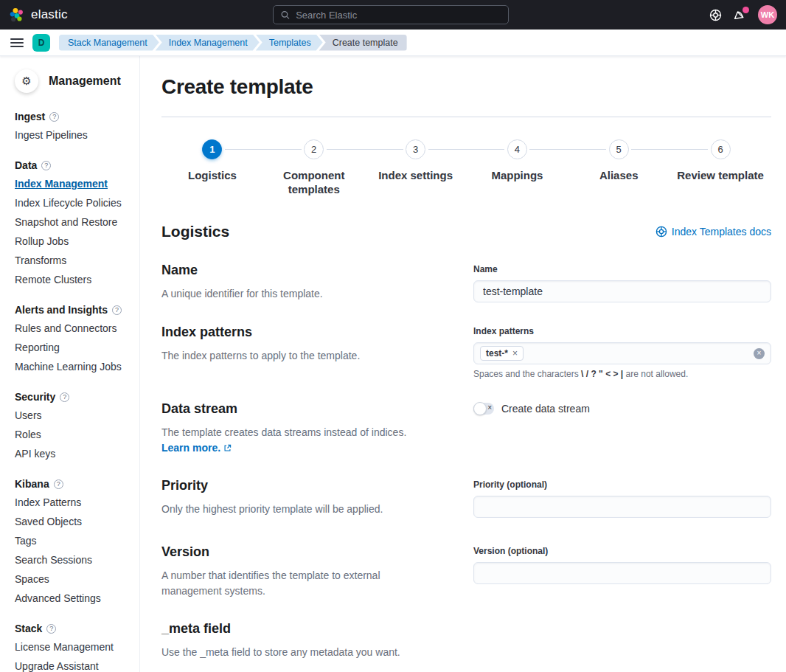 The image size is (786, 672). I want to click on step-label: Aliases, so click(619, 176).